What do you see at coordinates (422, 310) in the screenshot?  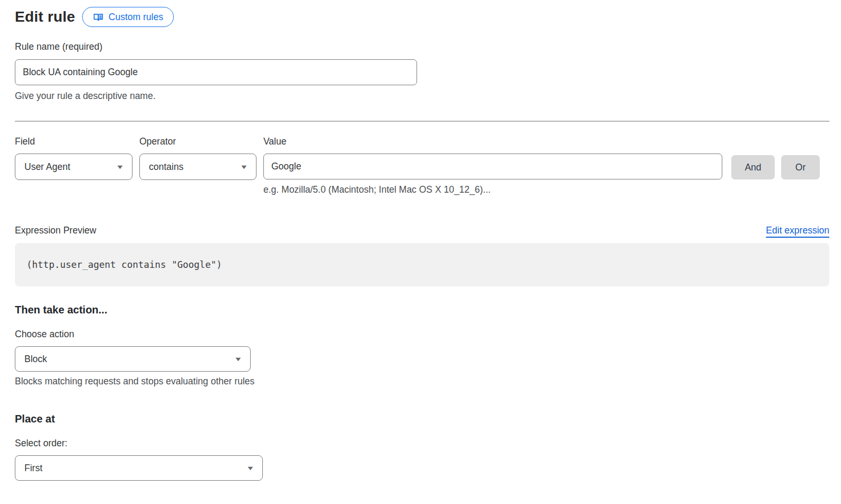 I see `action-section-heading: Then take action...` at bounding box center [422, 310].